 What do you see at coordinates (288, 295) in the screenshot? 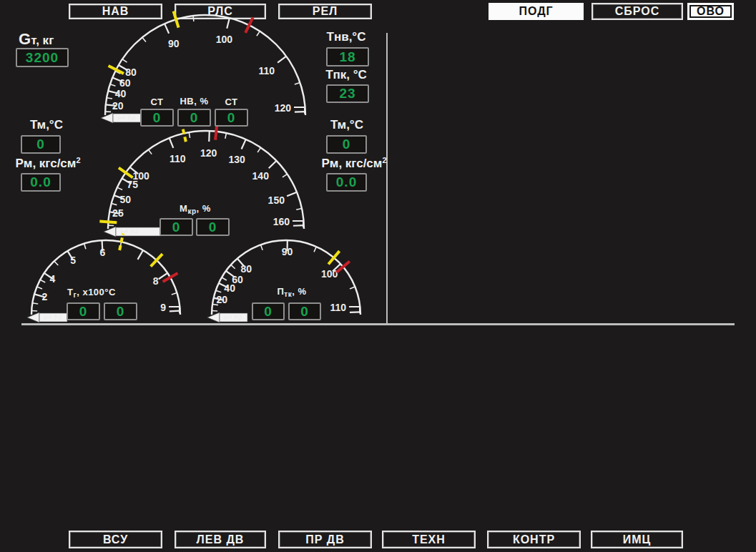
I see `ptk-label-sub: тк` at bounding box center [288, 295].